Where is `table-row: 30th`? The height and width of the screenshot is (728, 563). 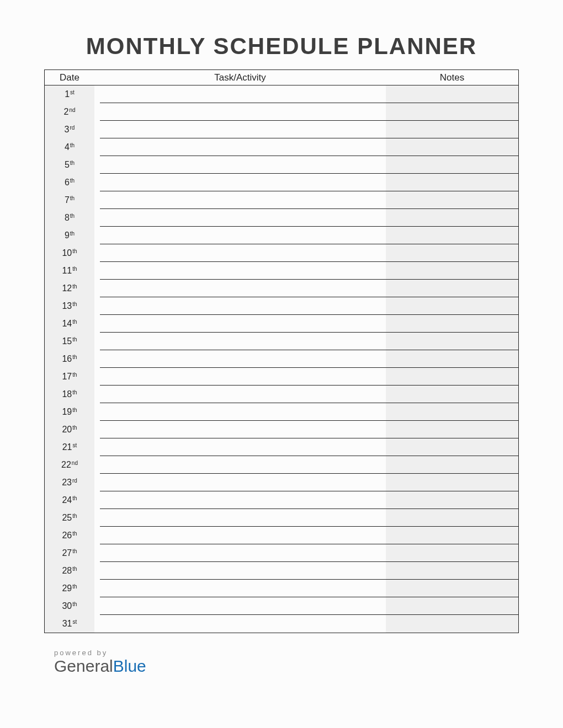
table-row: 30th is located at coordinates (282, 606).